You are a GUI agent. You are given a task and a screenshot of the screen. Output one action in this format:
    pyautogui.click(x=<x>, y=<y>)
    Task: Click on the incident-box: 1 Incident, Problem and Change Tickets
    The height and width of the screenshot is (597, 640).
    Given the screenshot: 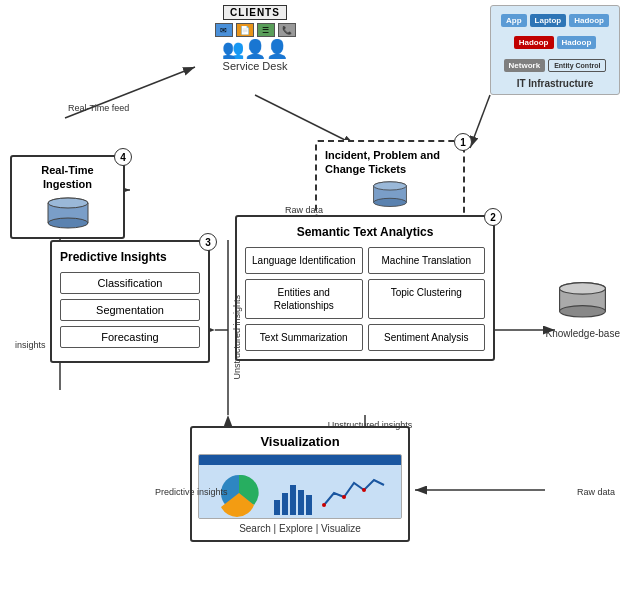 What is the action you would take?
    pyautogui.click(x=390, y=178)
    